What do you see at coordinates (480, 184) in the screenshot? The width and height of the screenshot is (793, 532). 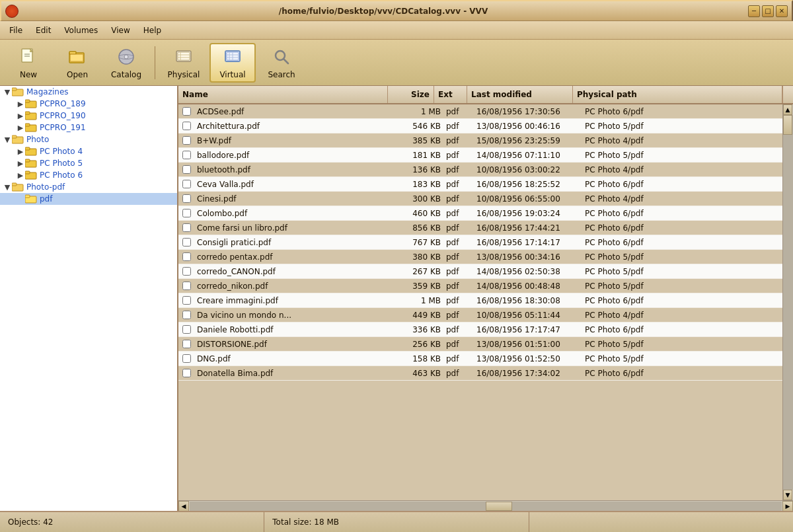 I see `table-row: Ceva Valla.pdf183 KBpdf16/08/1956 18:25:…` at bounding box center [480, 184].